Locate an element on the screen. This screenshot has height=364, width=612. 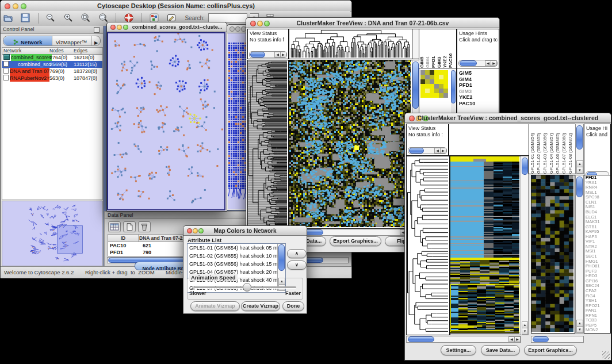
column-label: GIM4 is located at coordinates (428, 48).